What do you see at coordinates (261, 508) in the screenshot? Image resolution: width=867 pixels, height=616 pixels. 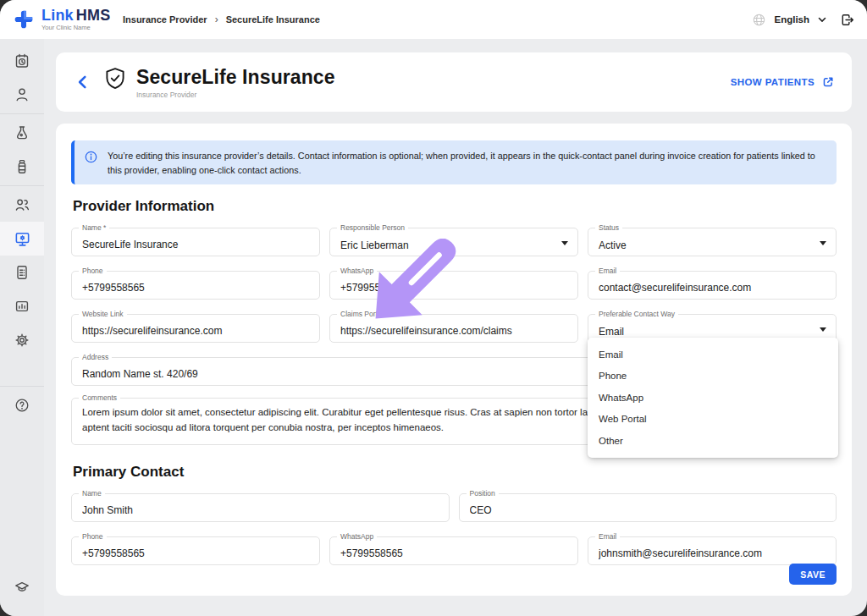 I see `contact-name-field: Name` at bounding box center [261, 508].